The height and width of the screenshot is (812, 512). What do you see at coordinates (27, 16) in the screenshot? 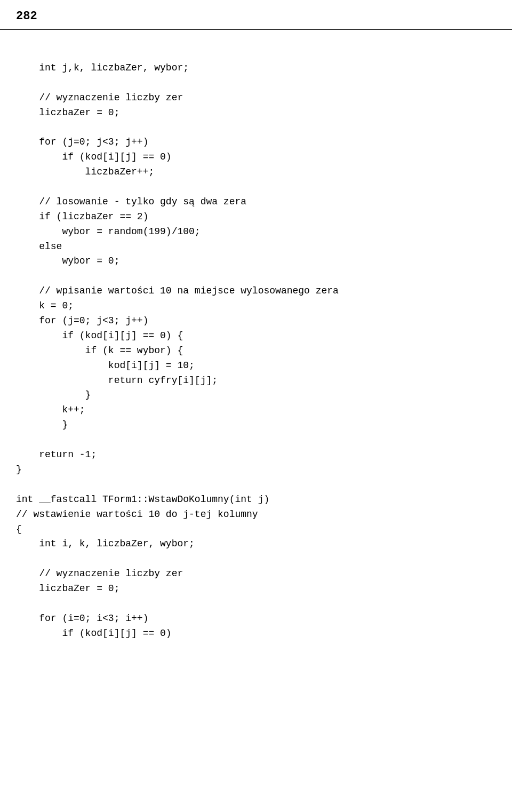
I see `page-number: 282` at bounding box center [27, 16].